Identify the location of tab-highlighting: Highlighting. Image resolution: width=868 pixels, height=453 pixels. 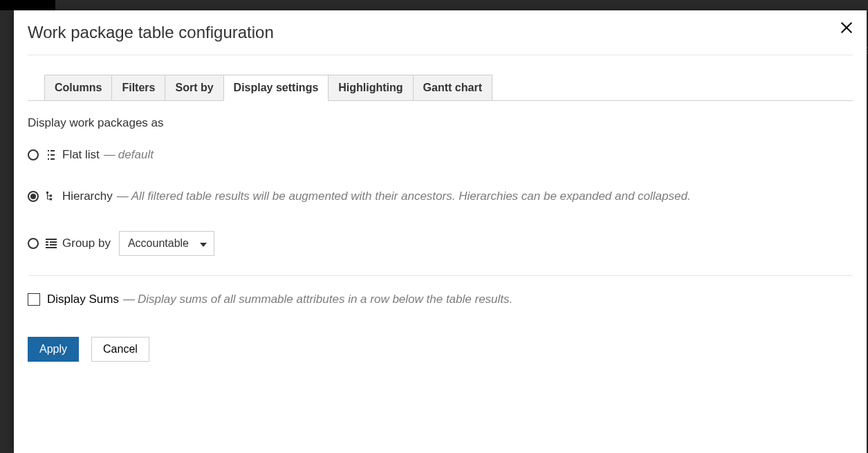
(371, 88).